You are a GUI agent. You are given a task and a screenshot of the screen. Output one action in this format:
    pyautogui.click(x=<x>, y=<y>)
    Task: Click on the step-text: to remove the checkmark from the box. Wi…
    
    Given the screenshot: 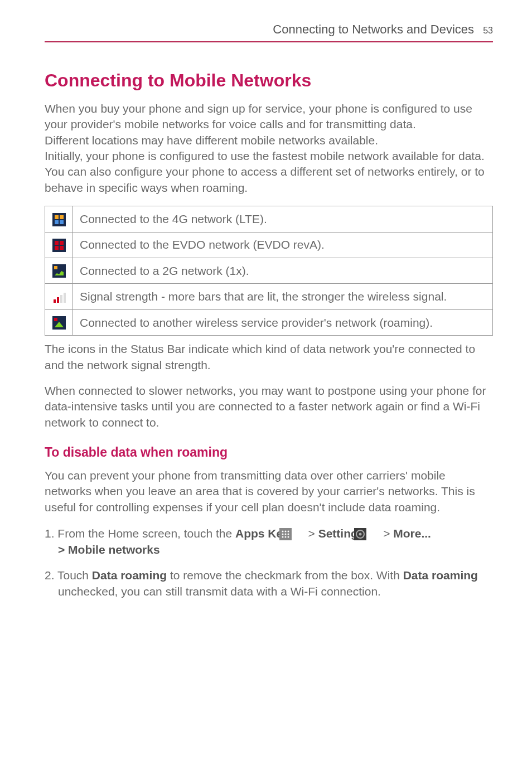 What is the action you would take?
    pyautogui.click(x=285, y=575)
    